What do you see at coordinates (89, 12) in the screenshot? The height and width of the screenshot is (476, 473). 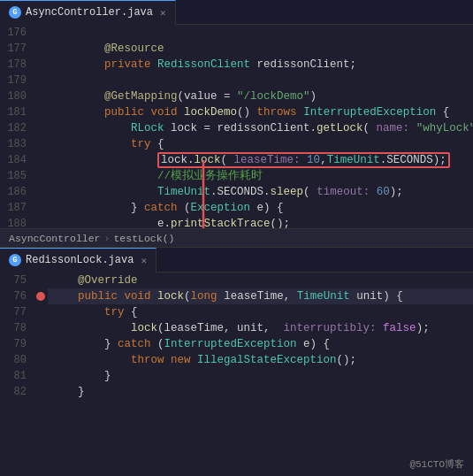 I see `tab-label-async: AsyncController.java` at bounding box center [89, 12].